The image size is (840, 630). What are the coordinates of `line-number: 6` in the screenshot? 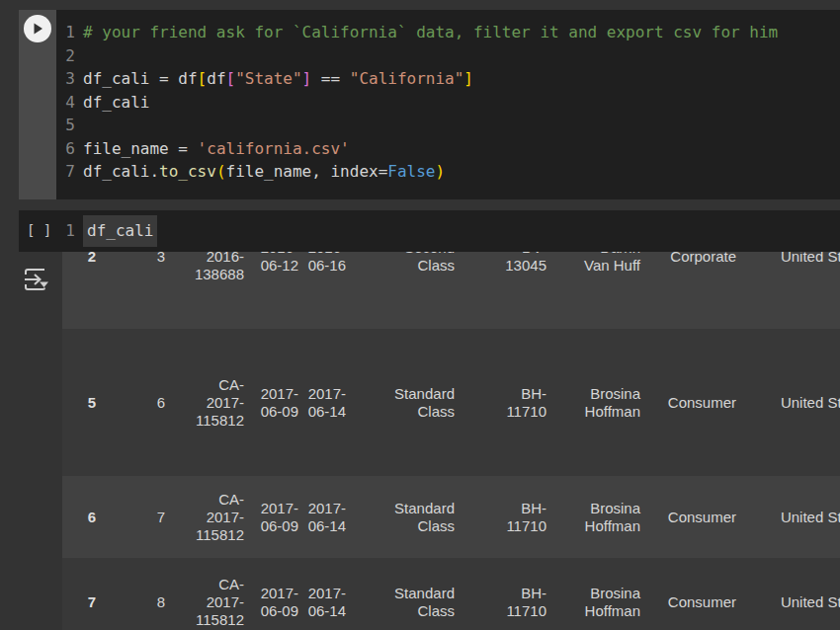 It's located at (65, 149).